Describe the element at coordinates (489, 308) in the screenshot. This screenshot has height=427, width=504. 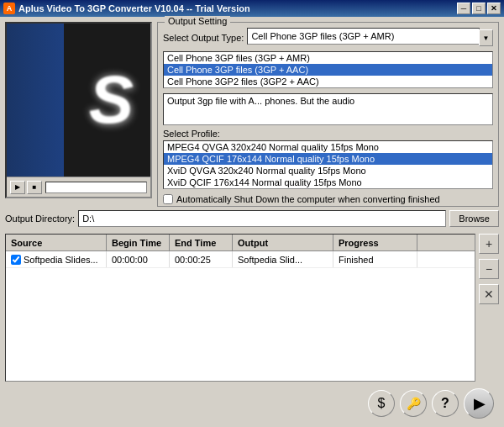
I see `side-buttons: + − ✕` at that location.